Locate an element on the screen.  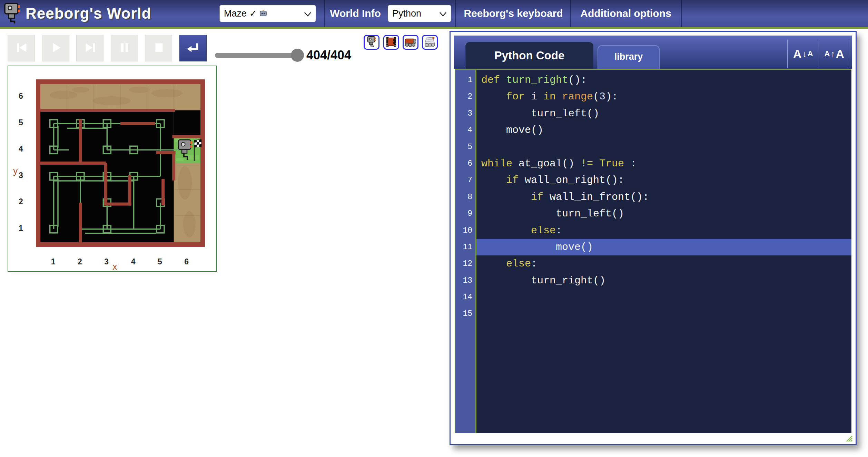
line-number-2: 2 is located at coordinates (465, 97).